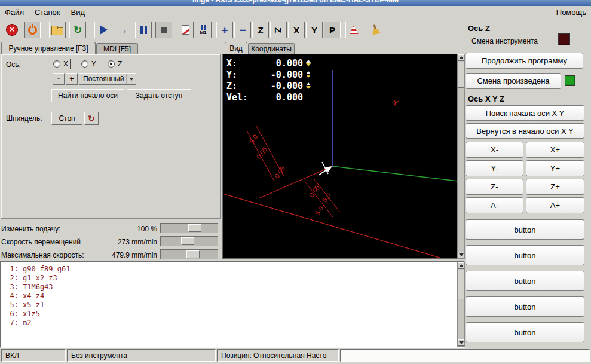 The width and height of the screenshot is (591, 364). What do you see at coordinates (188, 241) in the screenshot?
I see `jog-speed-slider-thumb` at bounding box center [188, 241].